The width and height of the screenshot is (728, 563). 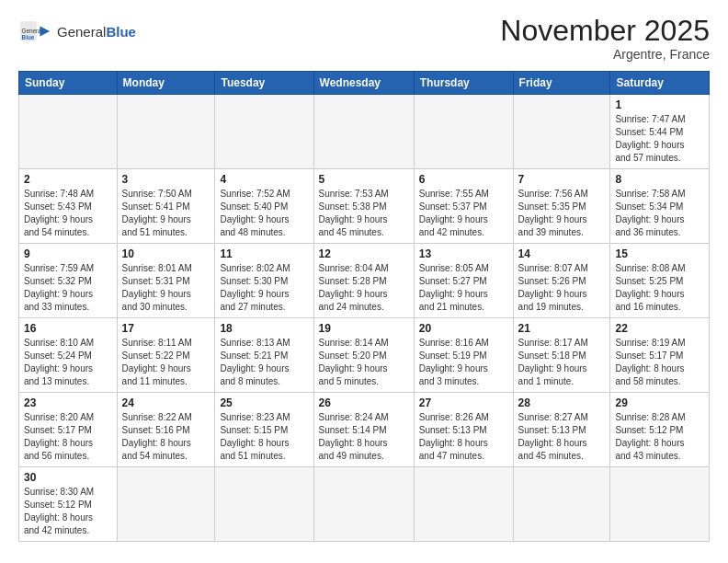 I want to click on day-info: Sunrise: 8:30 AM Sunset: 5:12 PM Dayligh…, so click(x=68, y=511).